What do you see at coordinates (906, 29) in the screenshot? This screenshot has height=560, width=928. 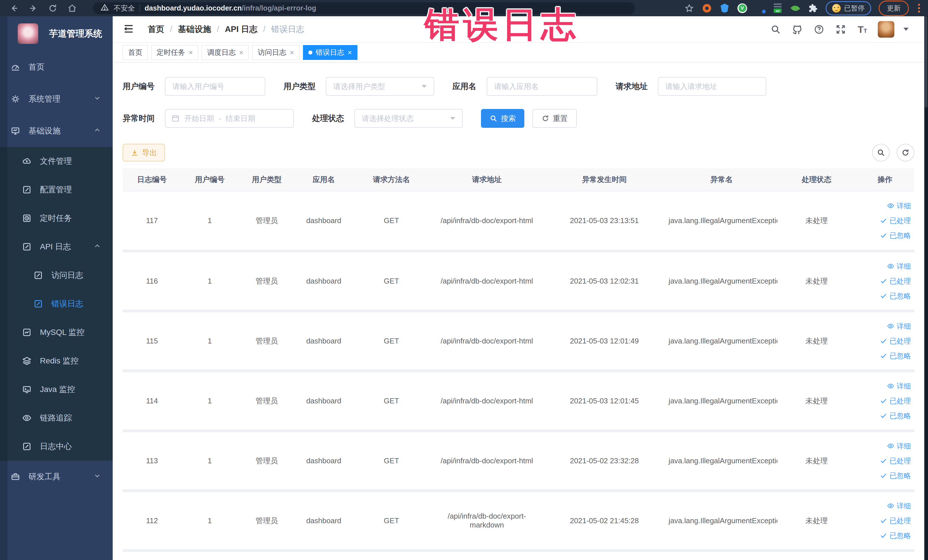 I see `user-menu-caret-icon` at bounding box center [906, 29].